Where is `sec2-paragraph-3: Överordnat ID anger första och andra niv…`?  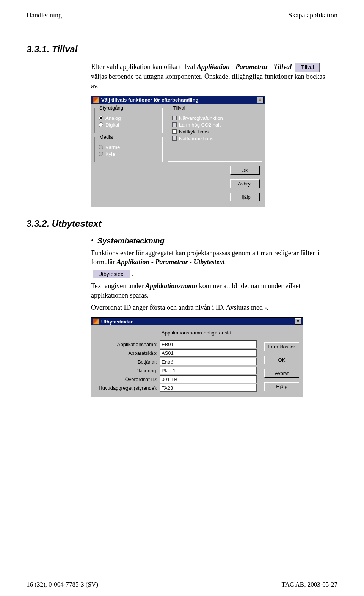 sec2-paragraph-3: Överordnat ID anger första och andra niv… is located at coordinates (210, 307).